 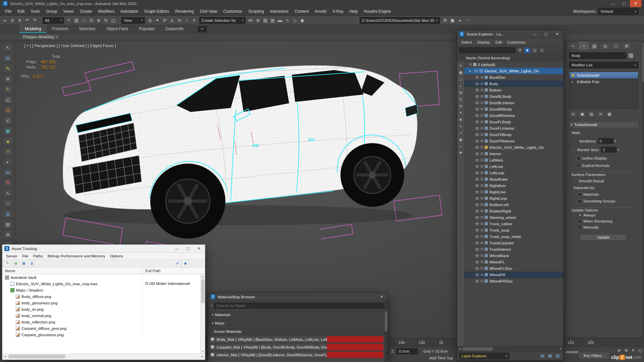 What do you see at coordinates (147, 29) in the screenshot?
I see `ribbon-tab-populate: Populate` at bounding box center [147, 29].